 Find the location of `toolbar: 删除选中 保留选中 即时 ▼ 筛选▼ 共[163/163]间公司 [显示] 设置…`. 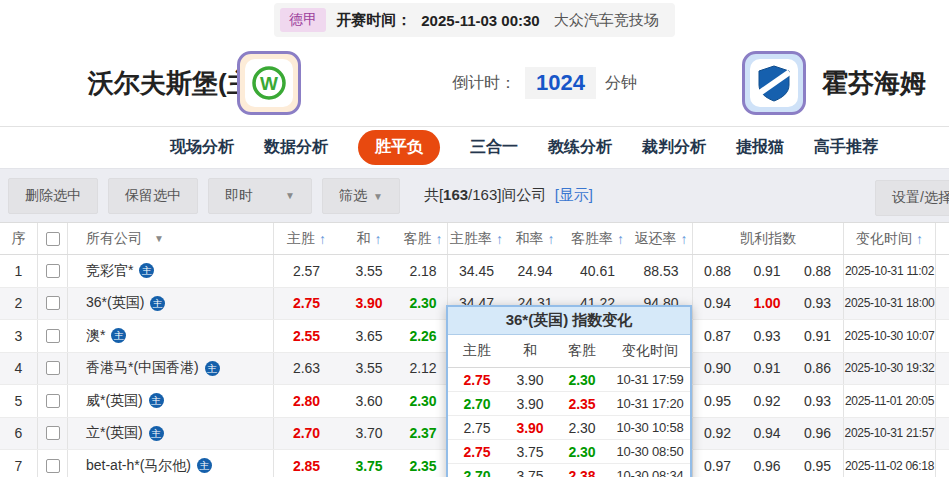

toolbar: 删除选中 保留选中 即时 ▼ 筛选▼ 共[163/163]间公司 [显示] 设置… is located at coordinates (474, 195).